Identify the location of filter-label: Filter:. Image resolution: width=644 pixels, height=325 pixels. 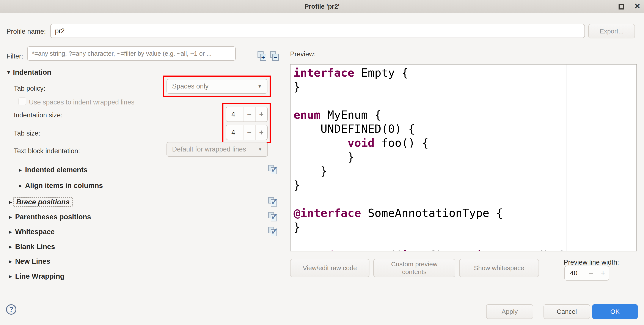
(15, 57).